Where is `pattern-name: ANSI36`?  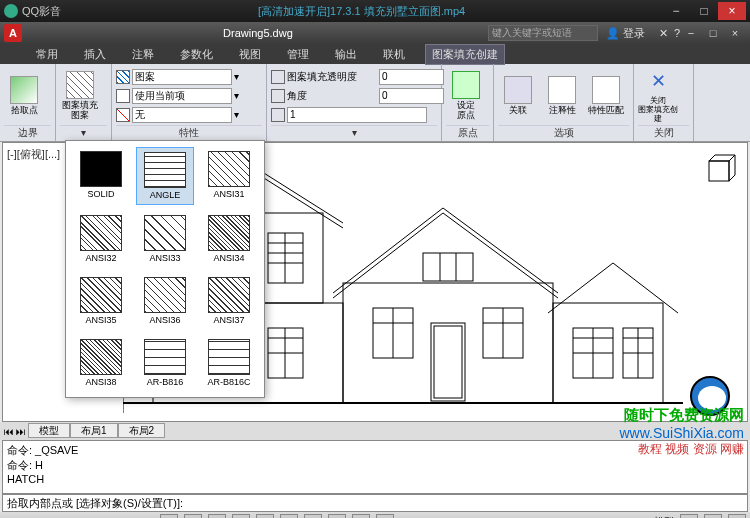 pattern-name: ANSI36 is located at coordinates (164, 320).